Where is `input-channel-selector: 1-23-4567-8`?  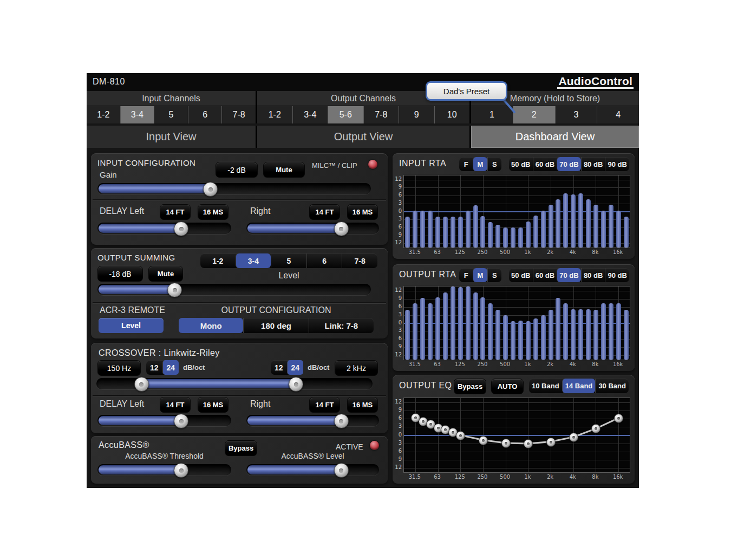 input-channel-selector: 1-23-4567-8 is located at coordinates (171, 115).